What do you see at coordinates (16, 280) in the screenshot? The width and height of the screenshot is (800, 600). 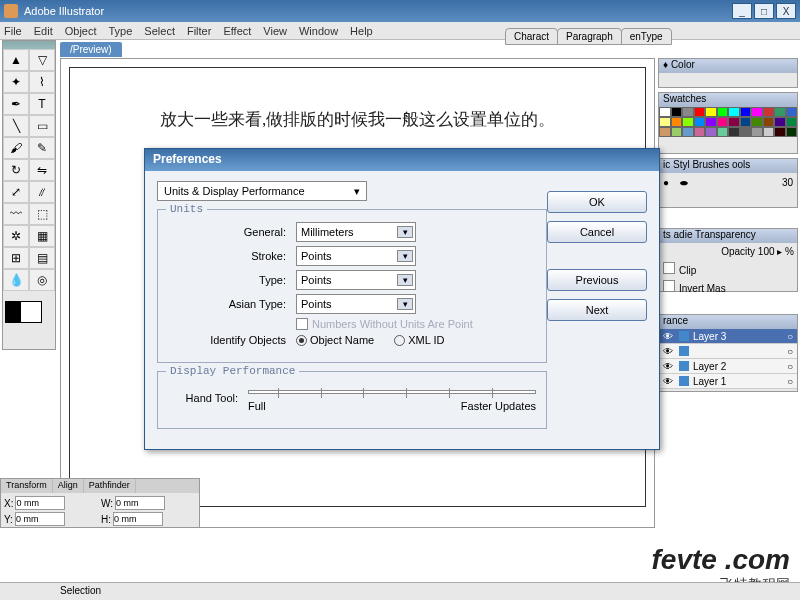 I see `eyedropper-tool-icon: 💧` at bounding box center [16, 280].